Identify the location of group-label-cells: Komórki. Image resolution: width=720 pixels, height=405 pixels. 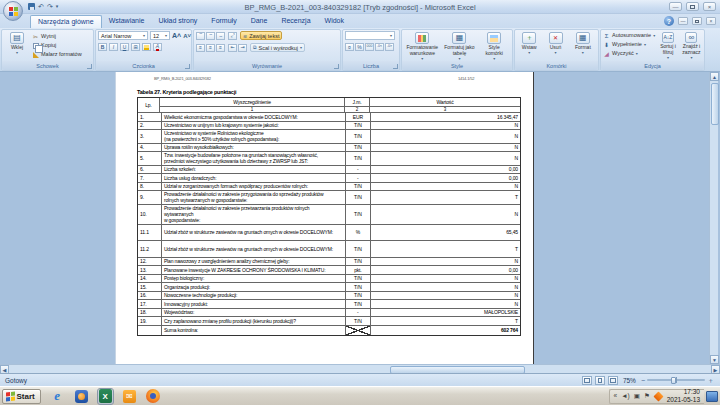
(556, 66).